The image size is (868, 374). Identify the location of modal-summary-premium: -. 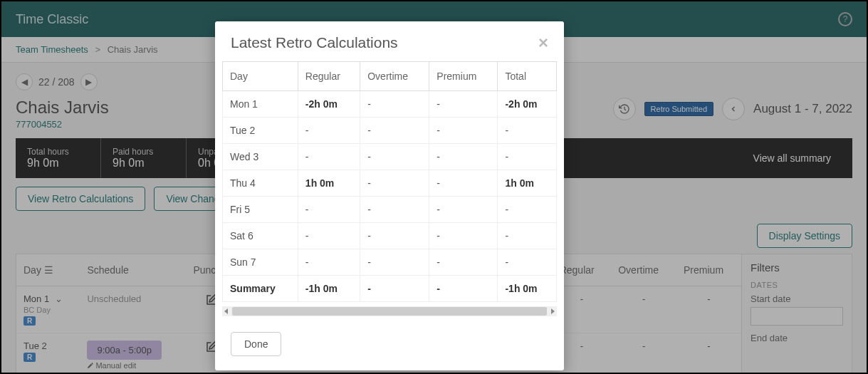
(464, 289).